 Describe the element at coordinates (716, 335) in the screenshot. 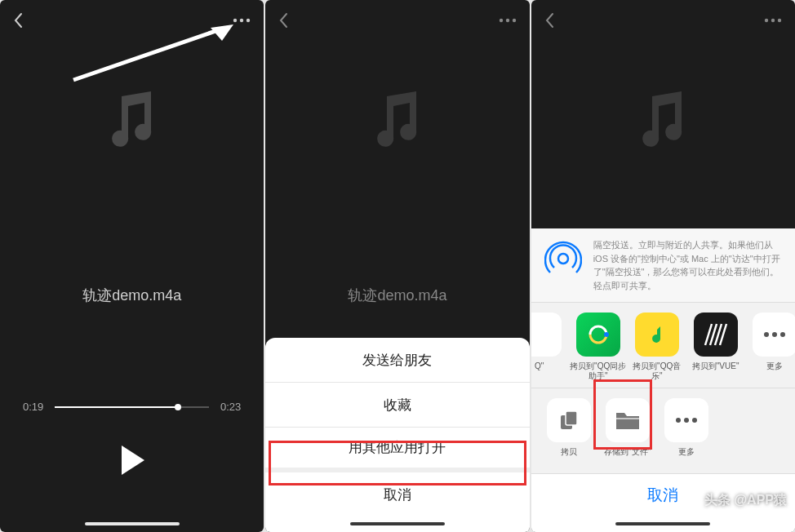

I see `vue-icon` at that location.